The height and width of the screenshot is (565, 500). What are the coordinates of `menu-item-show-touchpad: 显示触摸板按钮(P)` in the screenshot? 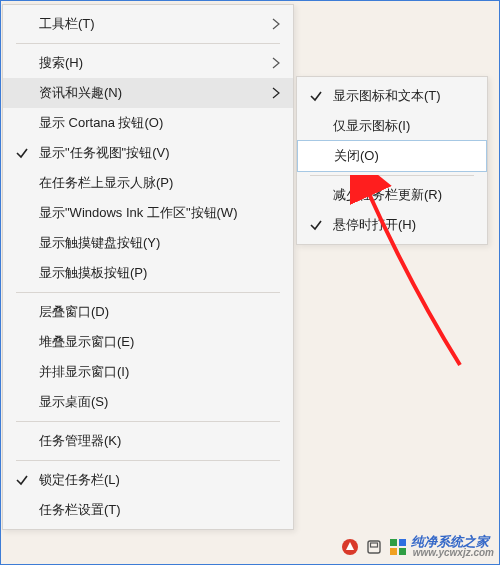 It's located at (148, 273).